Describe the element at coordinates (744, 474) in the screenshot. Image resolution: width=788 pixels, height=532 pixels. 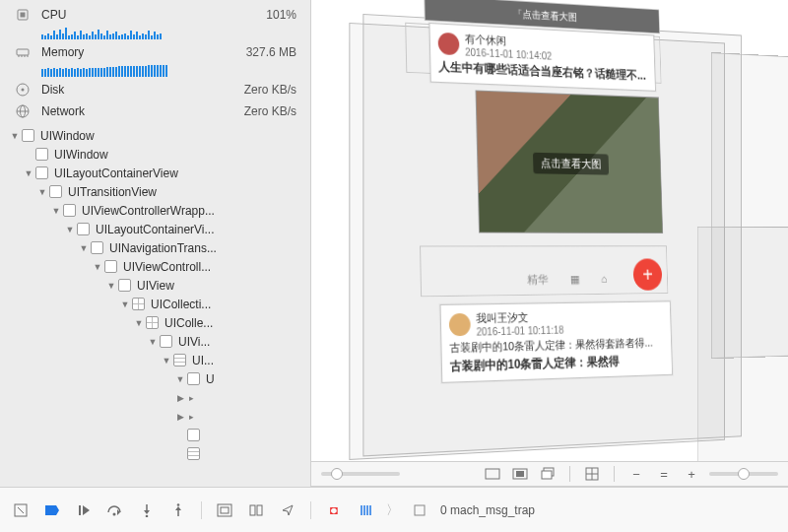
I see `range-slider` at that location.